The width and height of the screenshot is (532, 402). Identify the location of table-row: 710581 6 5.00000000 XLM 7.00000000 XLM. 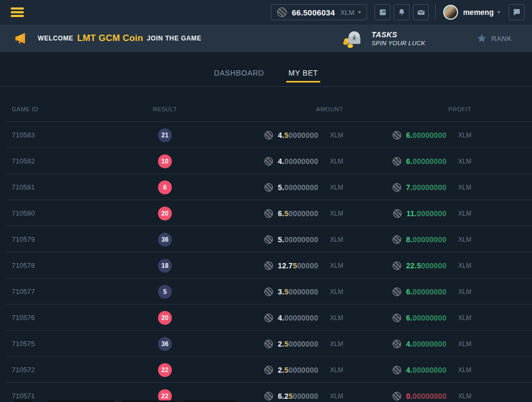
(266, 187).